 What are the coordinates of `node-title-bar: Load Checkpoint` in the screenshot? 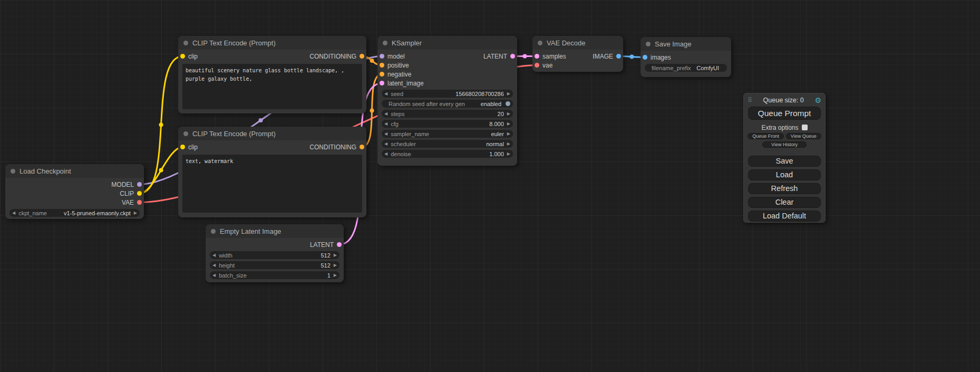 It's located at (75, 171).